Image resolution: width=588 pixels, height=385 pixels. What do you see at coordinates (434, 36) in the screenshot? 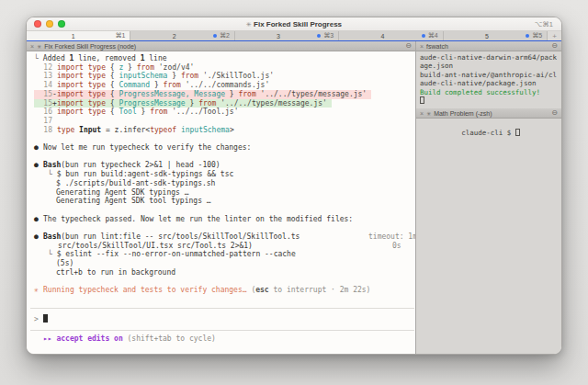
I see `tab-shortcut: ⌘4` at bounding box center [434, 36].